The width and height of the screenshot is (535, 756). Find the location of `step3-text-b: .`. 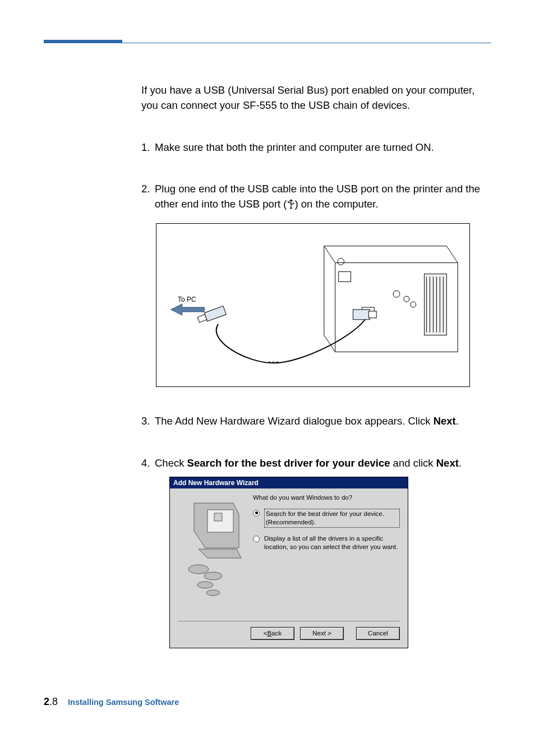

step3-text-b: . is located at coordinates (458, 421).